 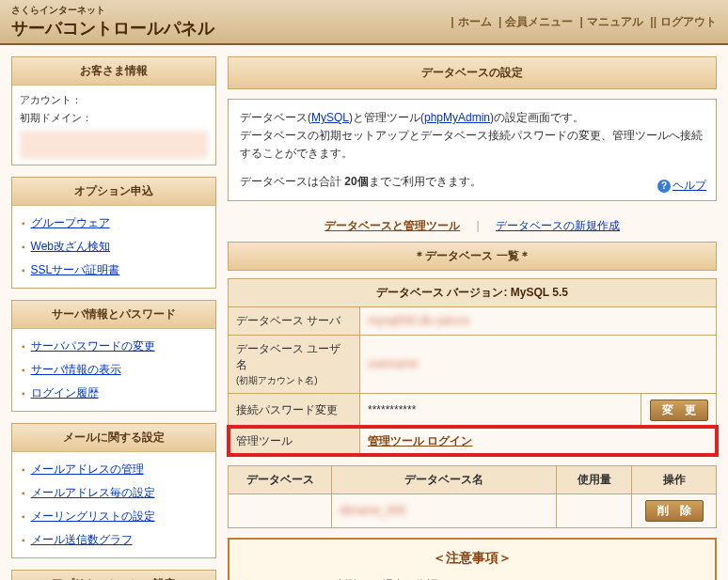 I want to click on col-name: データベース名, so click(x=444, y=479).